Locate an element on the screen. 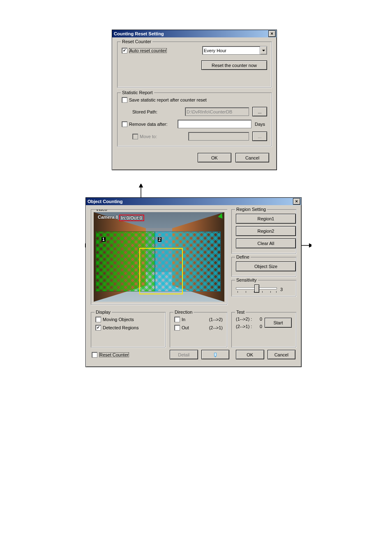 This screenshot has height=555, width=392. region1-button: Region1 is located at coordinates (266, 219).